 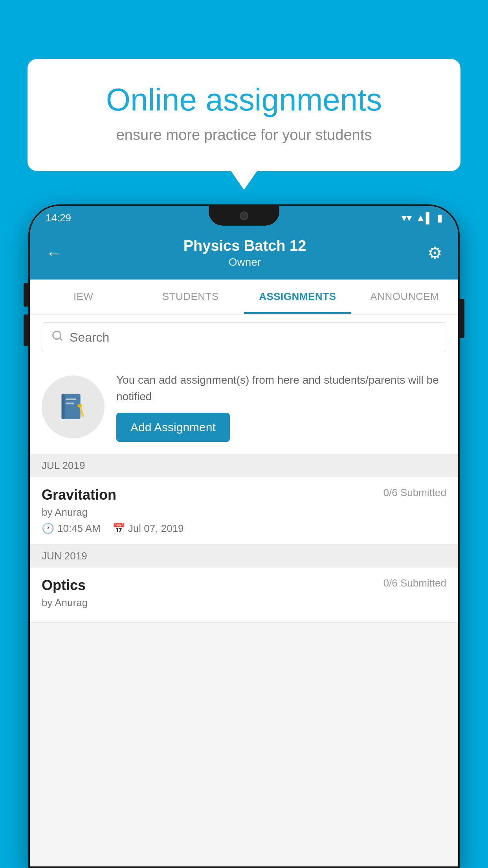 What do you see at coordinates (424, 218) in the screenshot?
I see `signal-icon: ▲▌` at bounding box center [424, 218].